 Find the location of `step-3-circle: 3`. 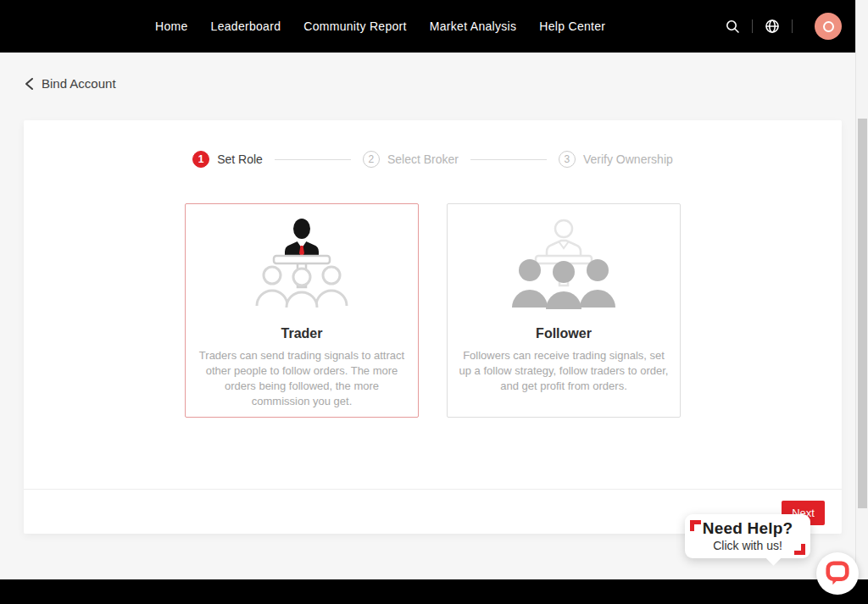

step-3-circle: 3 is located at coordinates (567, 159).